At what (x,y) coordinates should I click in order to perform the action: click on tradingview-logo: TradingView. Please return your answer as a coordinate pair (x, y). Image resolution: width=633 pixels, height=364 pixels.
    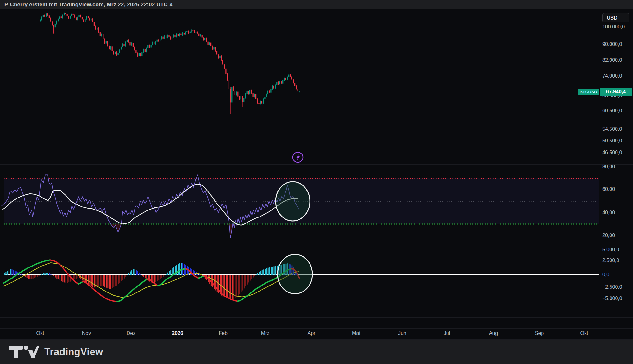
    Looking at the image, I should click on (56, 352).